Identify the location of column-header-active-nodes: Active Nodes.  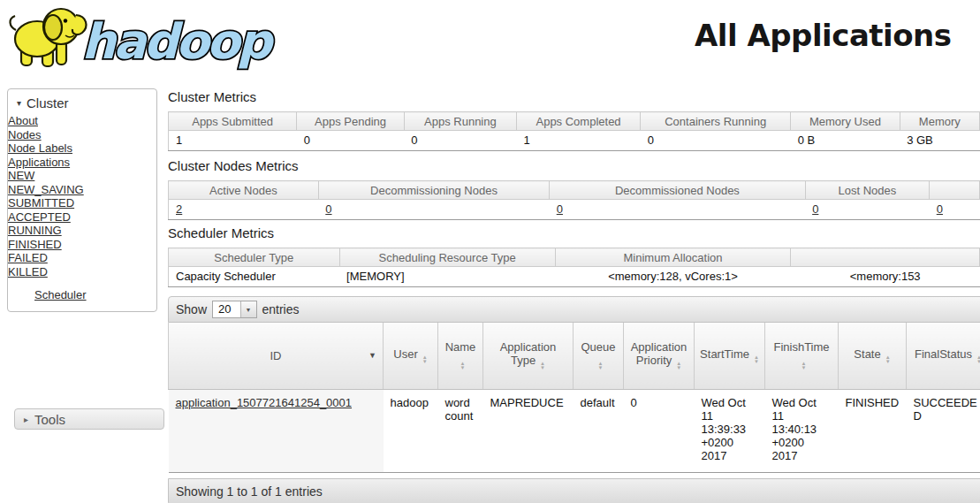
(244, 191).